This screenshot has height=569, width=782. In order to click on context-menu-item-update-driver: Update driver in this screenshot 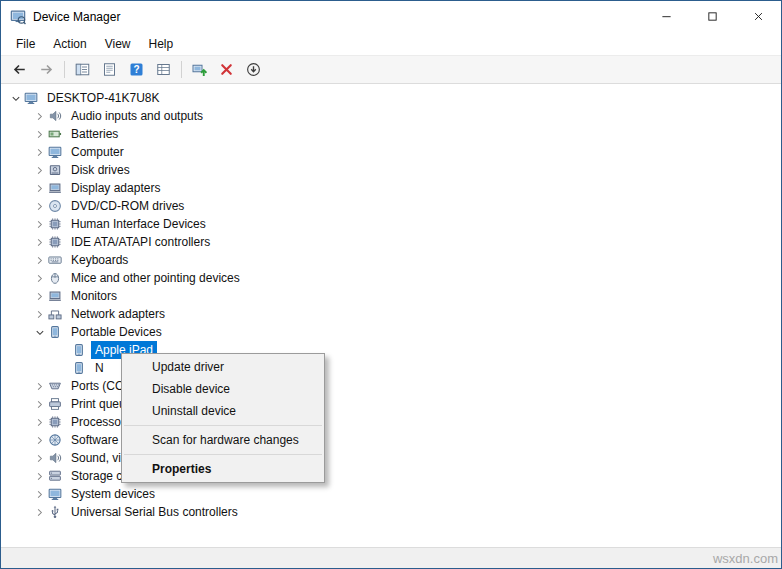, I will do `click(223, 367)`.